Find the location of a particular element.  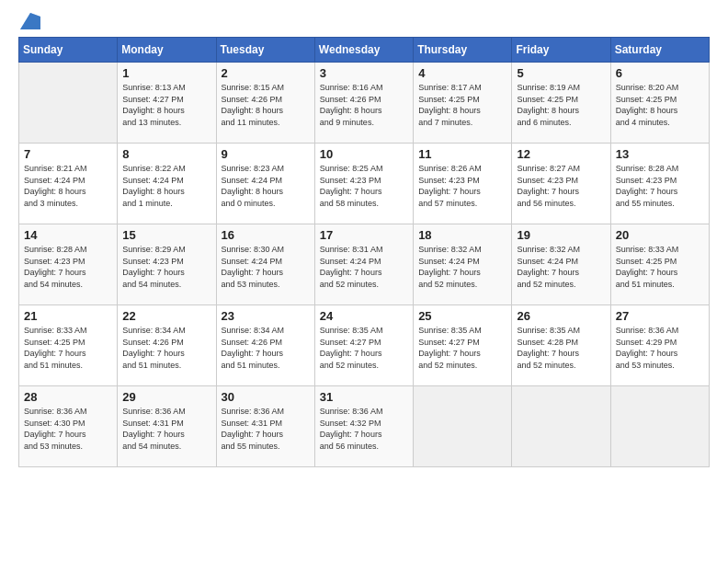

day-info: Sunrise: 8:26 AM Sunset: 4:23 PM Dayligh… is located at coordinates (462, 186).